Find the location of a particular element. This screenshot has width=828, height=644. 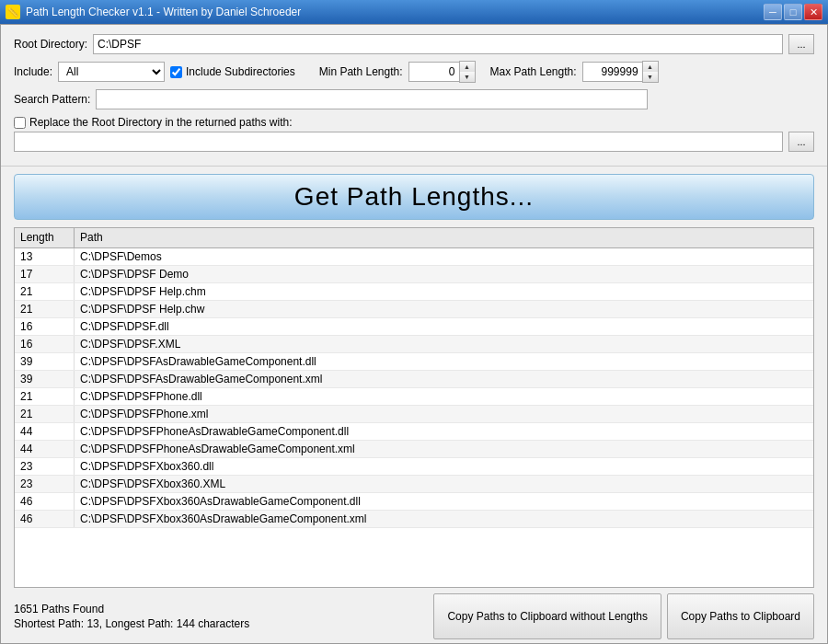

table-row: 21C:\DPSF\DPSFPhone.xml is located at coordinates (414, 414).